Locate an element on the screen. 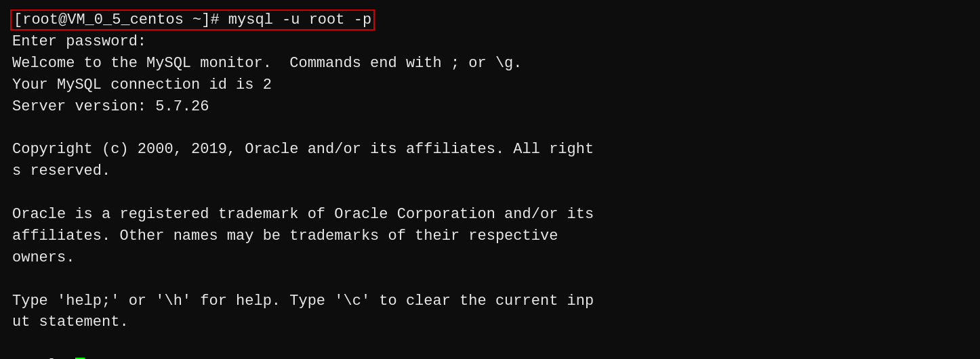 This screenshot has height=359, width=980. connection-id-line: Your MySQL connection id is 2 is located at coordinates (490, 85).